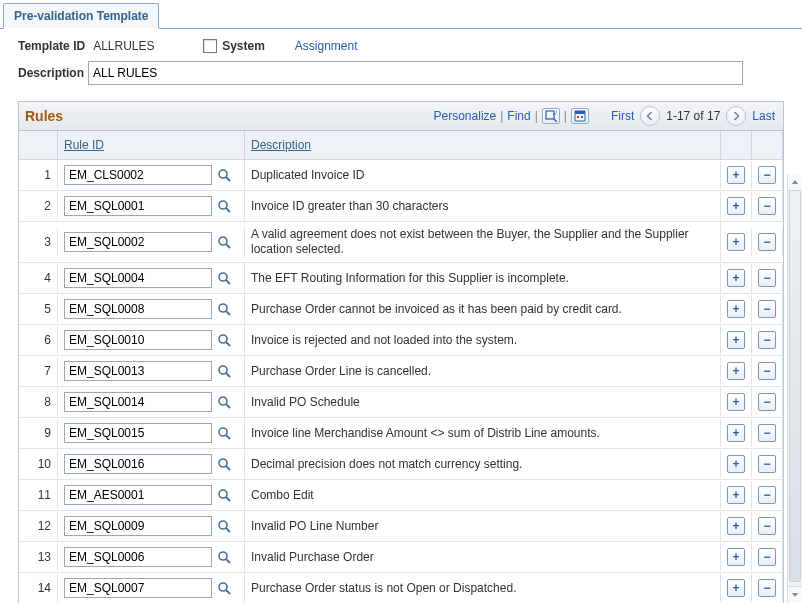  I want to click on next-arrow, so click(736, 116).